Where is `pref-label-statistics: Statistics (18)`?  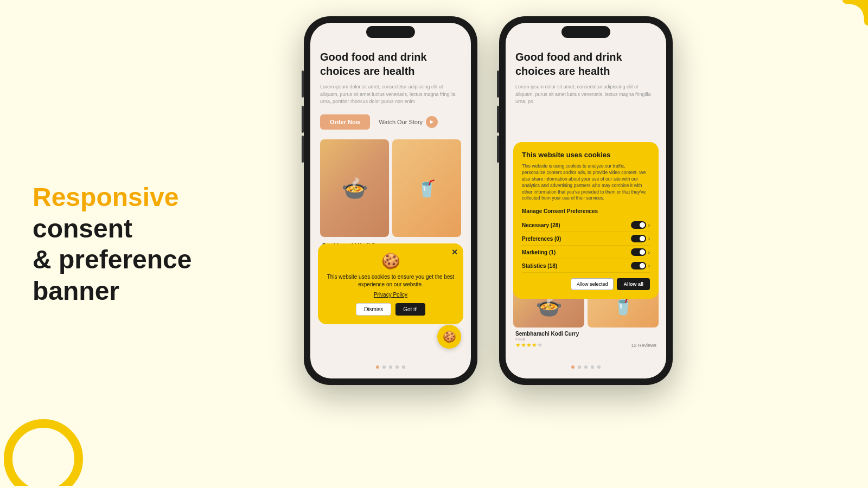 pref-label-statistics: Statistics (18) is located at coordinates (539, 266).